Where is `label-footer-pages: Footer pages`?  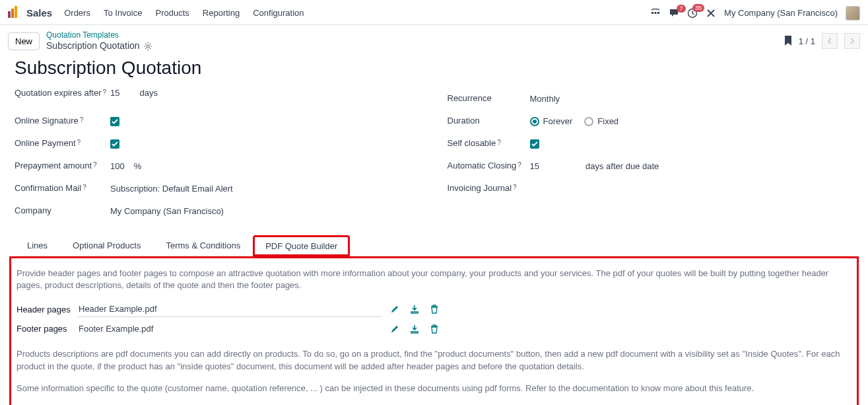 label-footer-pages: Footer pages is located at coordinates (47, 329).